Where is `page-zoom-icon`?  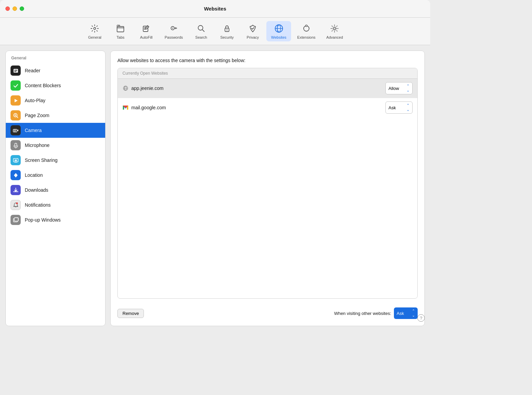 page-zoom-icon is located at coordinates (16, 115).